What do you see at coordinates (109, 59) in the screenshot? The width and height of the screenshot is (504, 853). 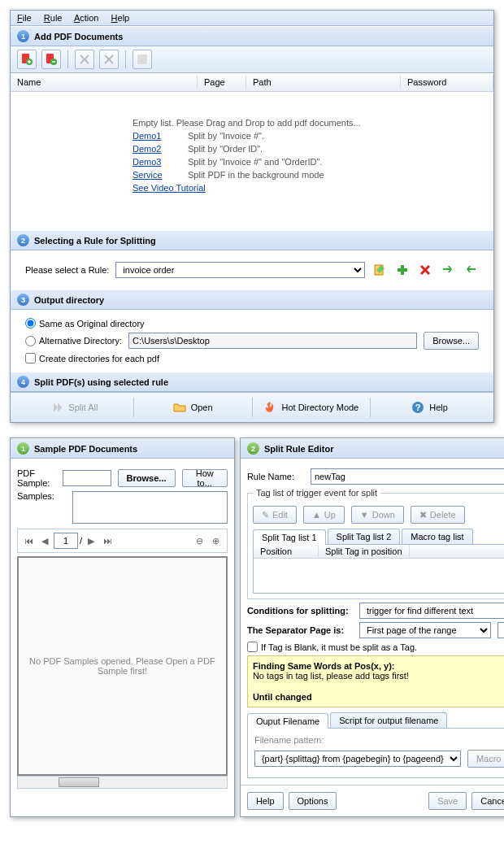 I see `tools-button` at bounding box center [109, 59].